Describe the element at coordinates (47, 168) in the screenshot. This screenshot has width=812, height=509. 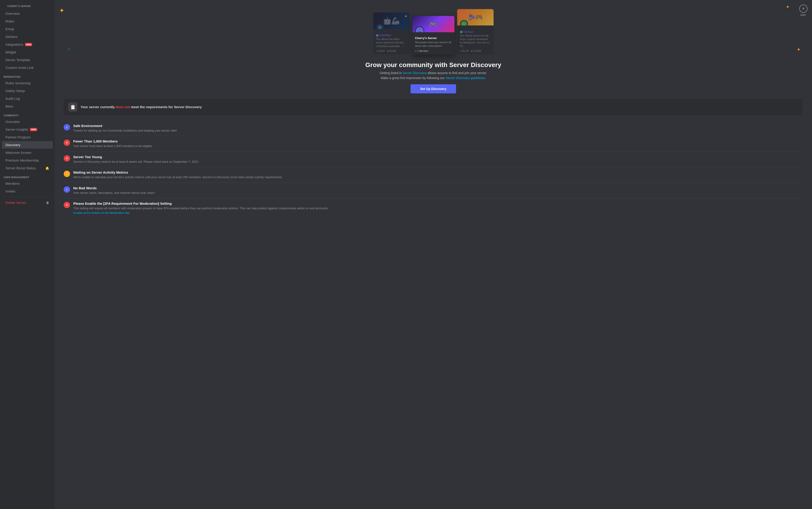
I see `boost-status-icon: 🔔` at that location.